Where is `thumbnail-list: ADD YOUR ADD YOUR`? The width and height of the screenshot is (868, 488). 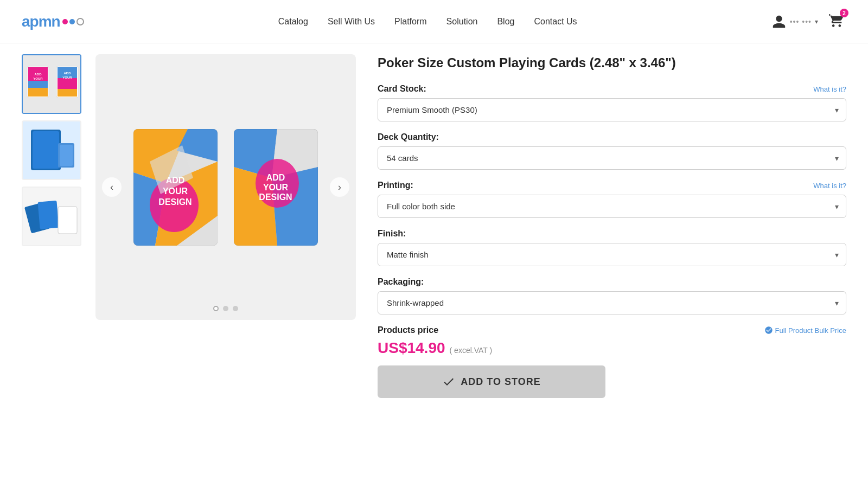
thumbnail-list: ADD YOUR ADD YOUR is located at coordinates (54, 226).